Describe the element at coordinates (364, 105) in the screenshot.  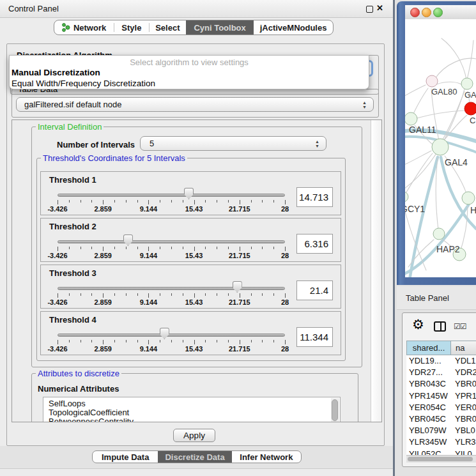
I see `combo-stepper-icon: ▲▼` at that location.